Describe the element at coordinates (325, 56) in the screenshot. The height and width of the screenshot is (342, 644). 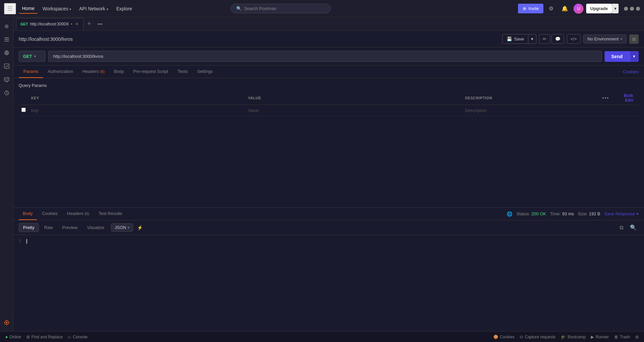
I see `url-input` at that location.